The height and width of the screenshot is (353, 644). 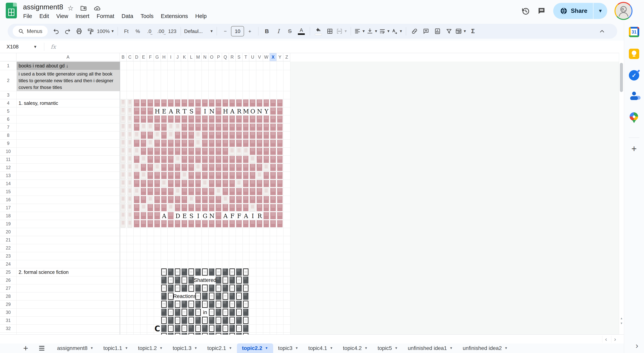 I want to click on row-header-26: 26, so click(x=8, y=280).